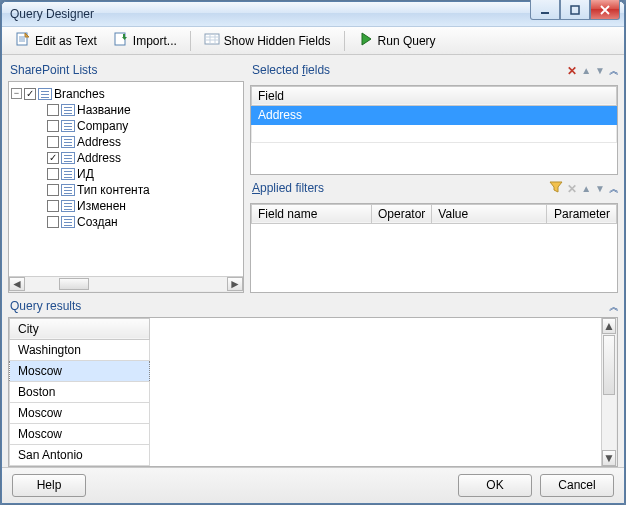  What do you see at coordinates (121, 40) in the screenshot?
I see `import-icon` at bounding box center [121, 40].